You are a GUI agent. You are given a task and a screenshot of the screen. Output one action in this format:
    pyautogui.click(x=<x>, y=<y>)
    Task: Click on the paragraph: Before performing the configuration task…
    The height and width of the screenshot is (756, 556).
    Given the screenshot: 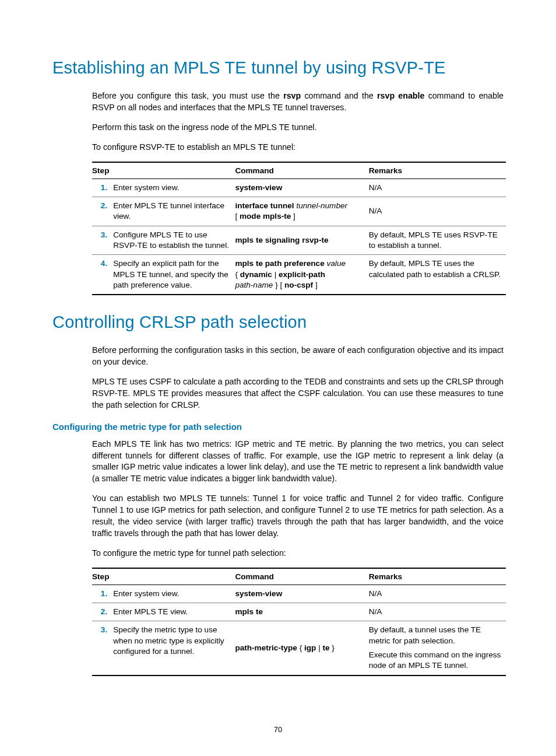 What is the action you would take?
    pyautogui.click(x=298, y=356)
    